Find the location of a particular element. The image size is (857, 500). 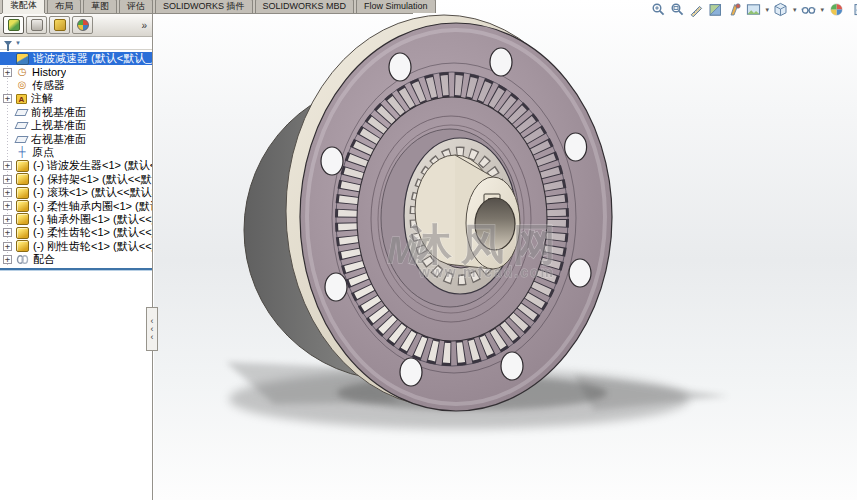

watermark-url: www.mfcad.com is located at coordinates (486, 272).